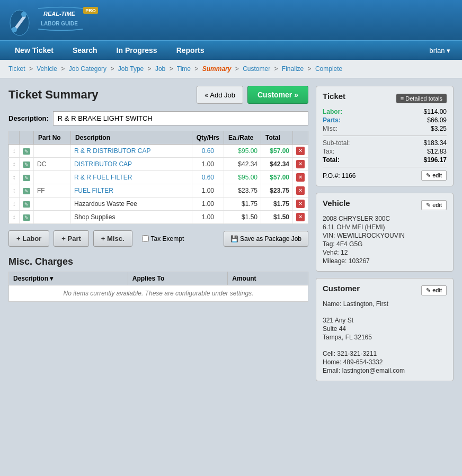 This screenshot has height=476, width=462. What do you see at coordinates (385, 143) in the screenshot?
I see `ticket-subtotal-row: Sub-total: $183.34` at bounding box center [385, 143].